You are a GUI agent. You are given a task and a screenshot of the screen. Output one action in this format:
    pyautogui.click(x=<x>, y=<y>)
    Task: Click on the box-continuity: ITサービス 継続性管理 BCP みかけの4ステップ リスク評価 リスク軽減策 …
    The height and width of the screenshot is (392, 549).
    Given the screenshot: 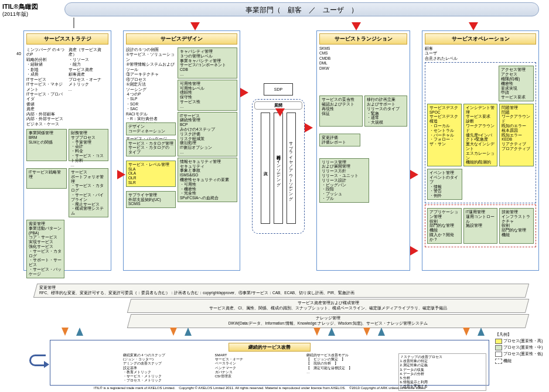 What is the action you would take?
    pyautogui.click(x=207, y=134)
    